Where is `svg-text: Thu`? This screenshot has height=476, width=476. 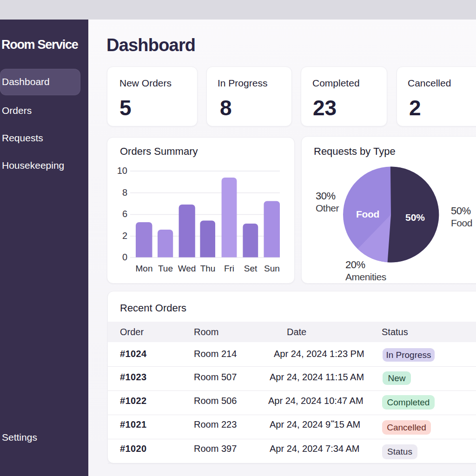
svg-text: Thu is located at coordinates (208, 269).